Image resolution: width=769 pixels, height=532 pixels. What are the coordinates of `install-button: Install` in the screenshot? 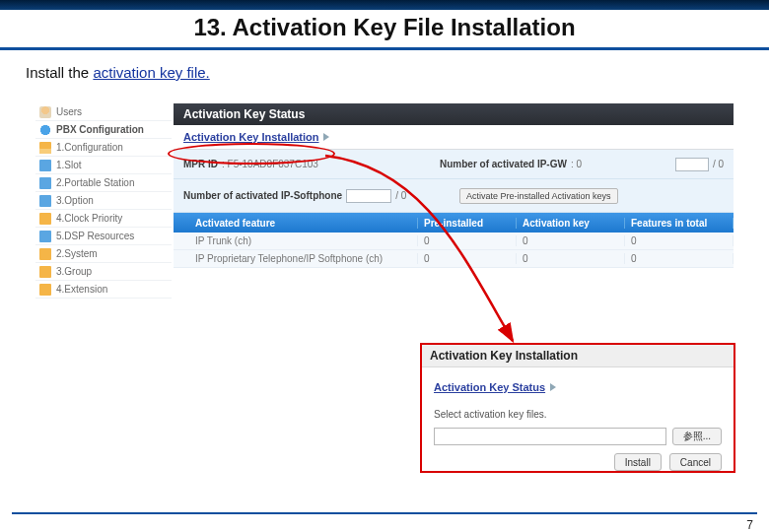 It's located at (638, 462).